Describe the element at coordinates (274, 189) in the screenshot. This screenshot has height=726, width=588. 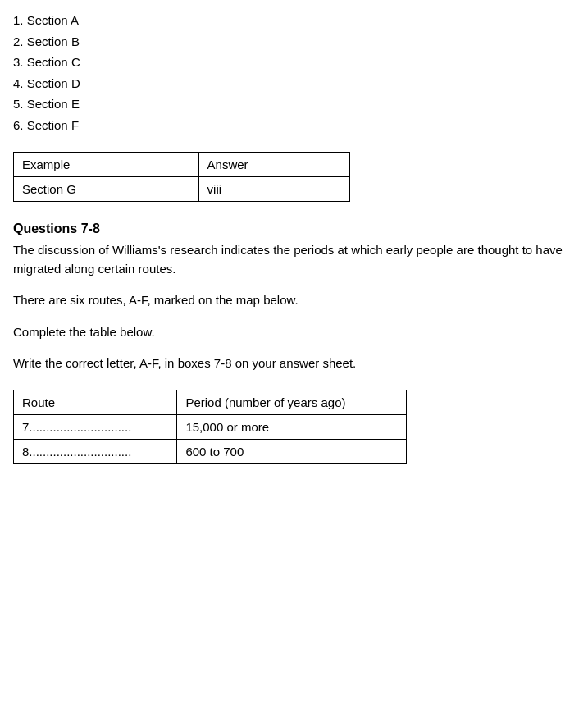
I see `example-row1-col2: viii` at that location.